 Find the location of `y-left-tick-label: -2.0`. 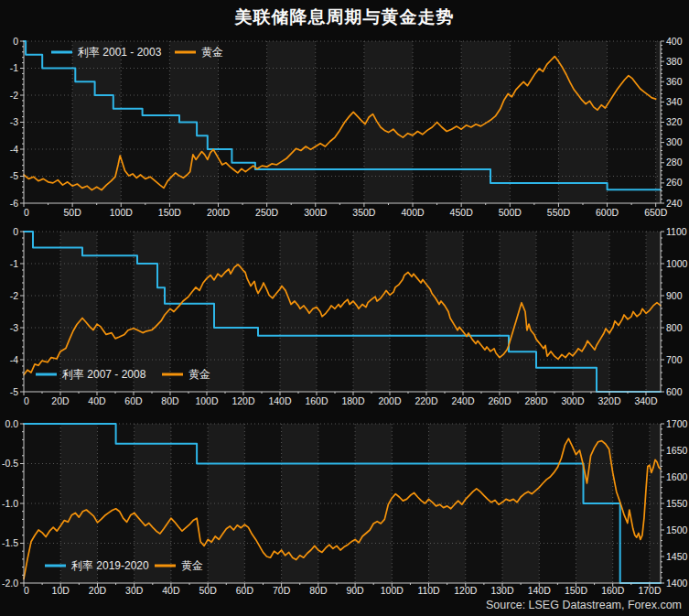

y-left-tick-label: -2.0 is located at coordinates (10, 583).